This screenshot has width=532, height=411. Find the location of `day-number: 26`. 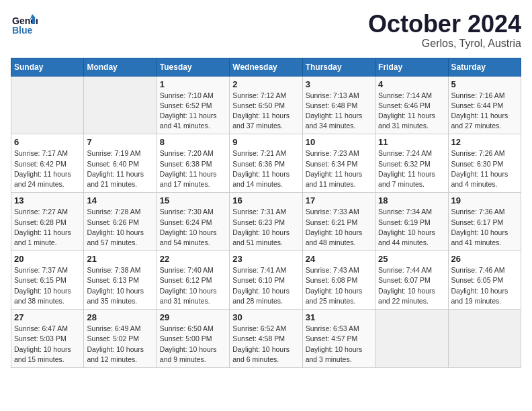

day-number: 26 is located at coordinates (485, 259).